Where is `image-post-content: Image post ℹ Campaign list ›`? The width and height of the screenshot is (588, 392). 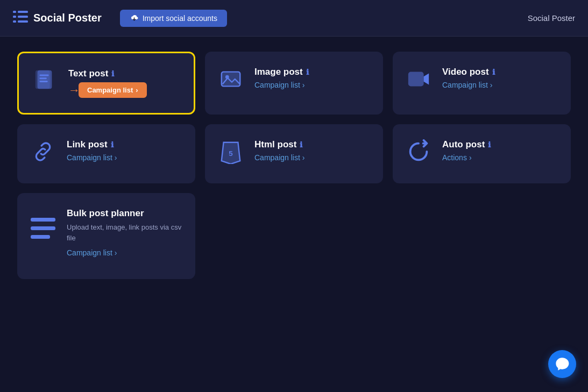
image-post-content: Image post ℹ Campaign list › is located at coordinates (312, 78).